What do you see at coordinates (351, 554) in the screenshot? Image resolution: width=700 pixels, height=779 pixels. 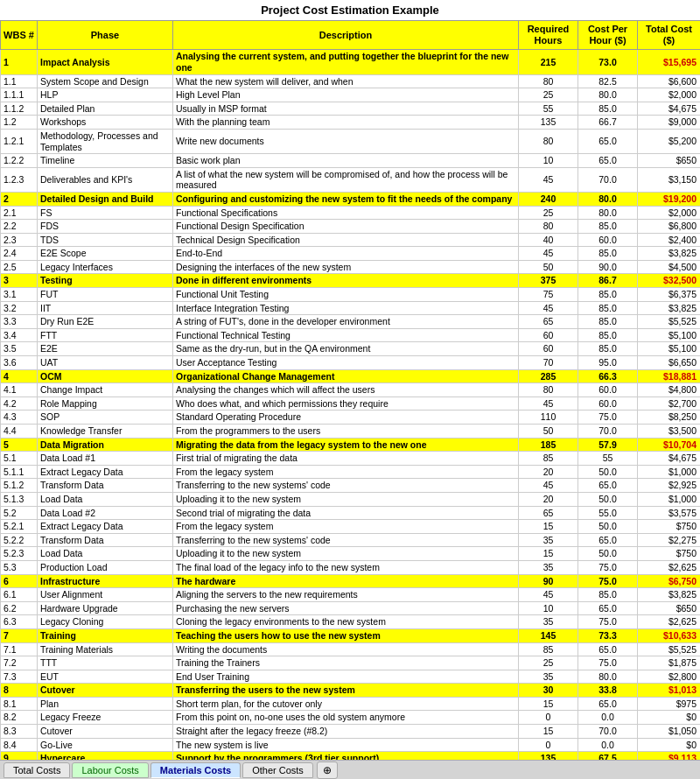 I see `table-row: 5.2.3Load DataUploading it to the new sy…` at bounding box center [351, 554].